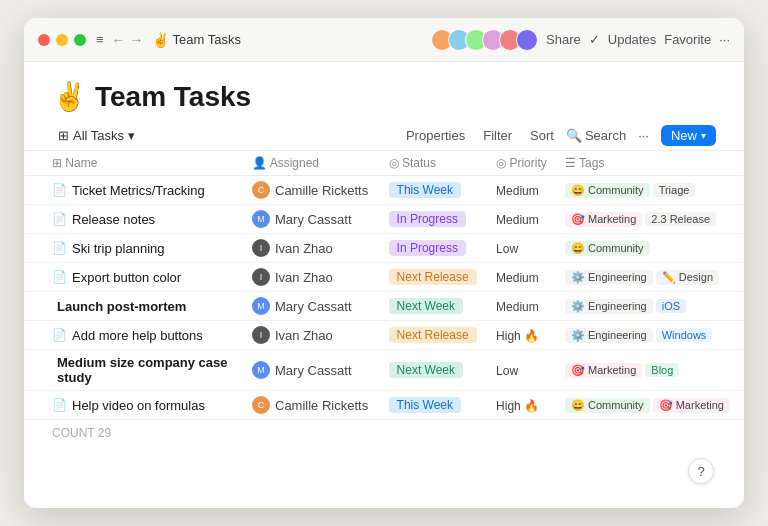 This screenshot has width=768, height=526. Describe the element at coordinates (134, 248) in the screenshot. I see `cell-name-2: 📄 Ski trip planning` at that location.